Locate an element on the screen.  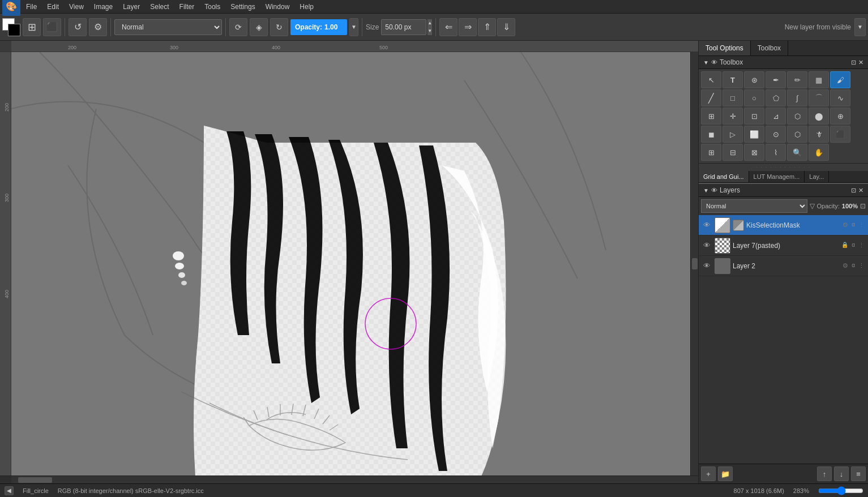
layers-close-icon: ✕ is located at coordinates (861, 190).